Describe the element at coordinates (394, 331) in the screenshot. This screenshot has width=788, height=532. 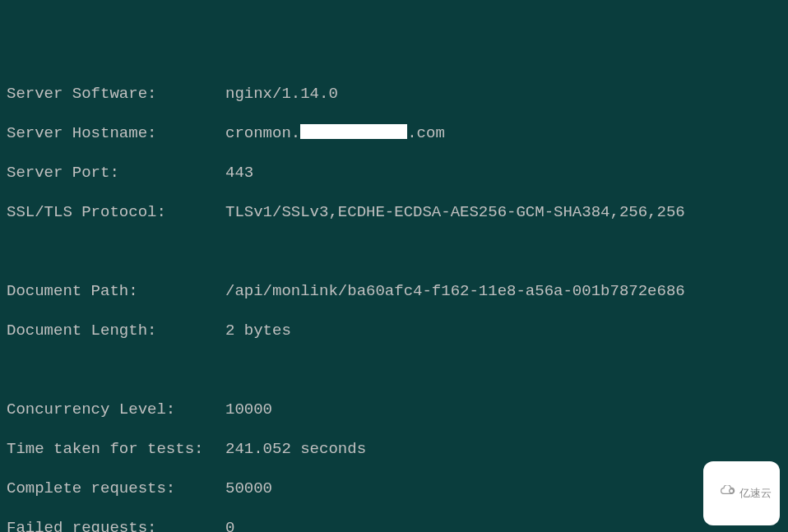
I see `doc-length-line: Document Length:2 bytes` at that location.